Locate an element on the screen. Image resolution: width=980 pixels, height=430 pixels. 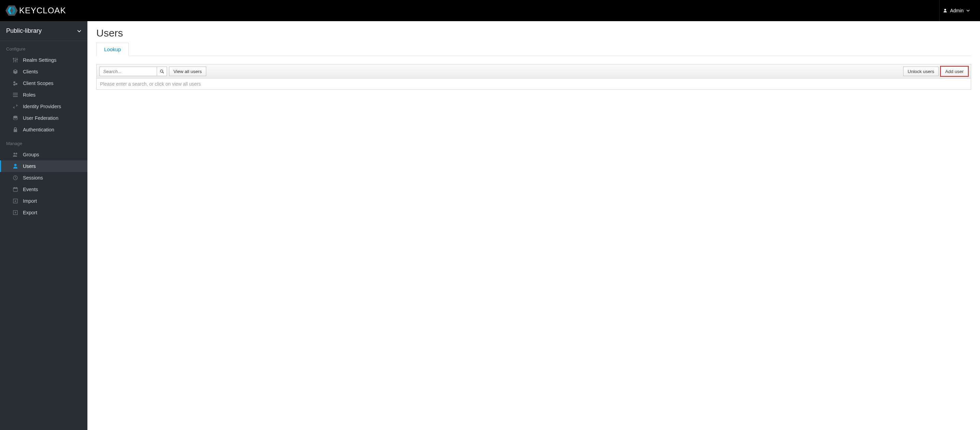
unlock-users-button: Unlock users is located at coordinates (921, 71).